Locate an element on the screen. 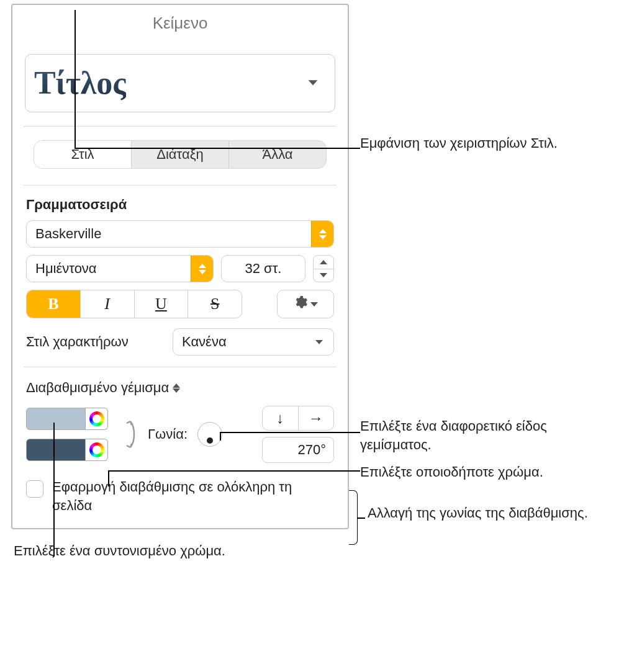  font-size-value: 32 στ. is located at coordinates (263, 269).